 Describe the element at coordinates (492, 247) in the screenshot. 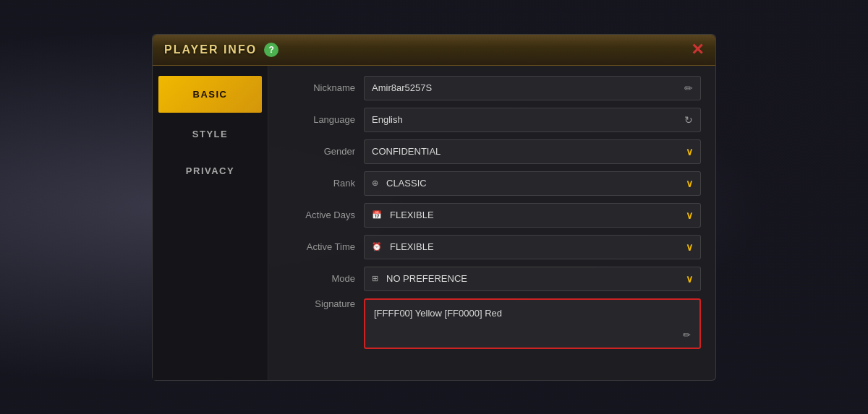

I see `active-time-row: Active Time ⏰ FLEXIBLE ∨` at that location.